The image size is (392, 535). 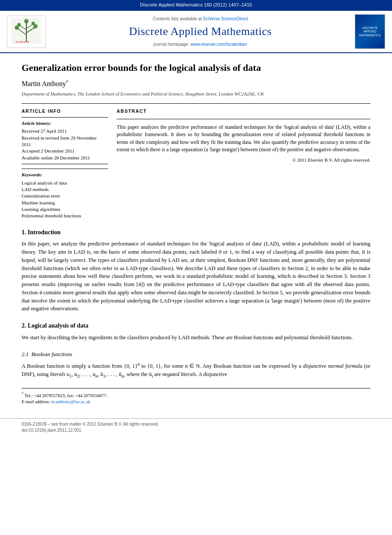 I want to click on history-online: Available online 28 December 2011, so click(x=65, y=158).